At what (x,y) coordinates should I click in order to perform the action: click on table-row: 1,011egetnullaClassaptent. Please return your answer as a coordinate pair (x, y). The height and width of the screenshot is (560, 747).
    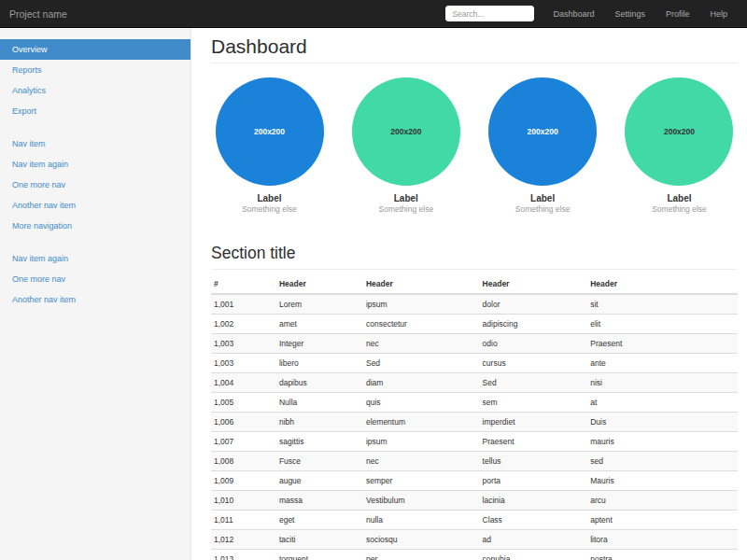
    Looking at the image, I should click on (474, 521).